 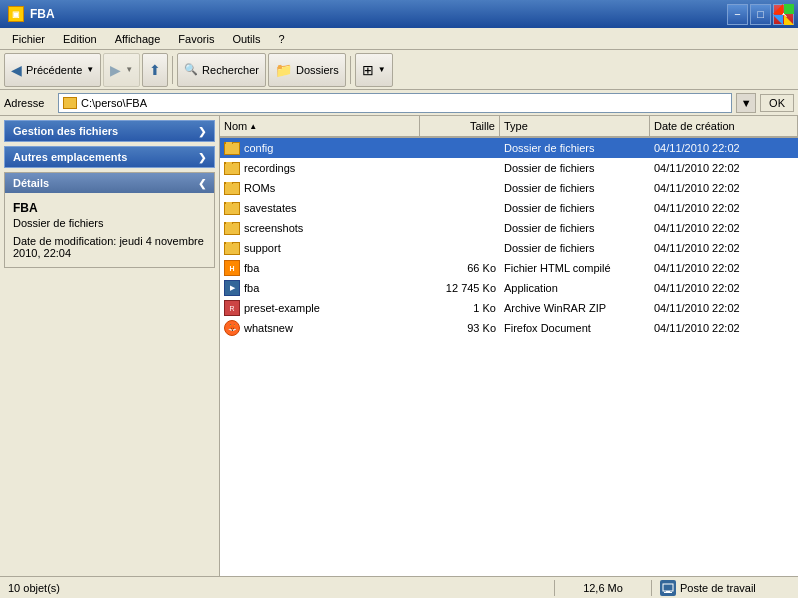 What do you see at coordinates (509, 328) in the screenshot?
I see `table-row: 🦊 whatsnew 93 Ko Firefox Document 04/11/…` at bounding box center [509, 328].